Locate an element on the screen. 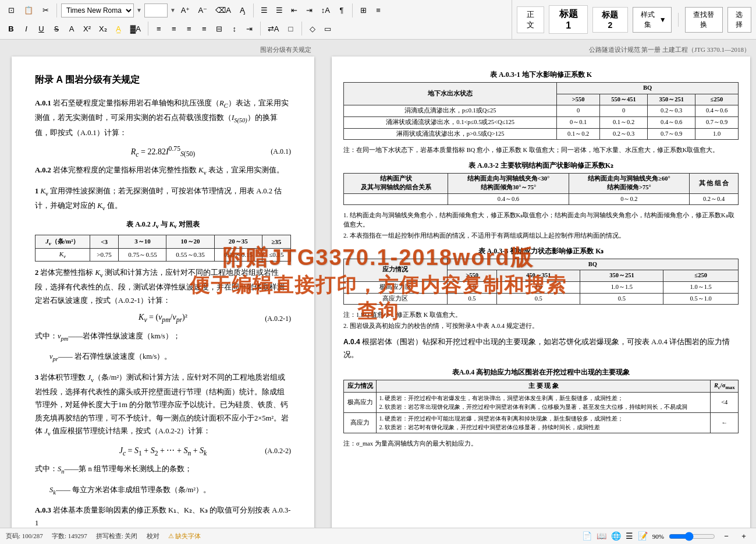  toolbar: ⊡ 📋 ✂ Times New Roma ▼ 53.5 ▼ A⁺ A⁻ ⌫A A… is located at coordinates (378, 20).